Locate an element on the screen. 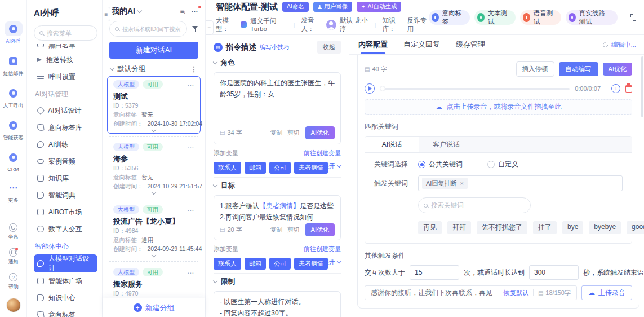 The height and width of the screenshot is (317, 644). nav-item: 意向标签库 is located at coordinates (65, 127).